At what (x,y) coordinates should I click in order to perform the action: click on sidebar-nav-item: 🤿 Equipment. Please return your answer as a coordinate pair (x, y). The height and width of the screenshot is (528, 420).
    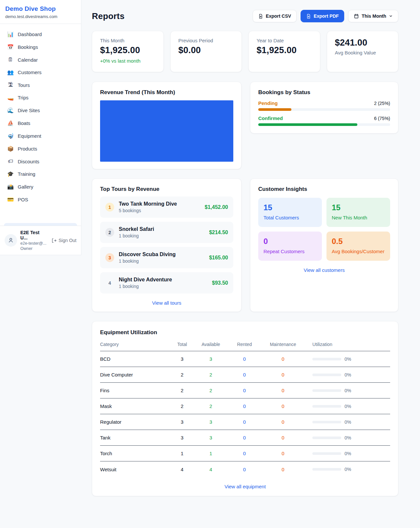
    Looking at the image, I should click on (41, 136).